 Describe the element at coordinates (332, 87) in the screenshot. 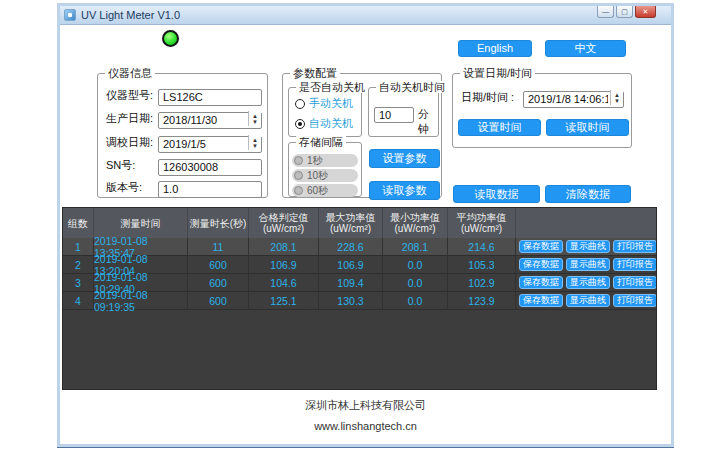

I see `auto-shutdown-title: 是否自动关机` at that location.